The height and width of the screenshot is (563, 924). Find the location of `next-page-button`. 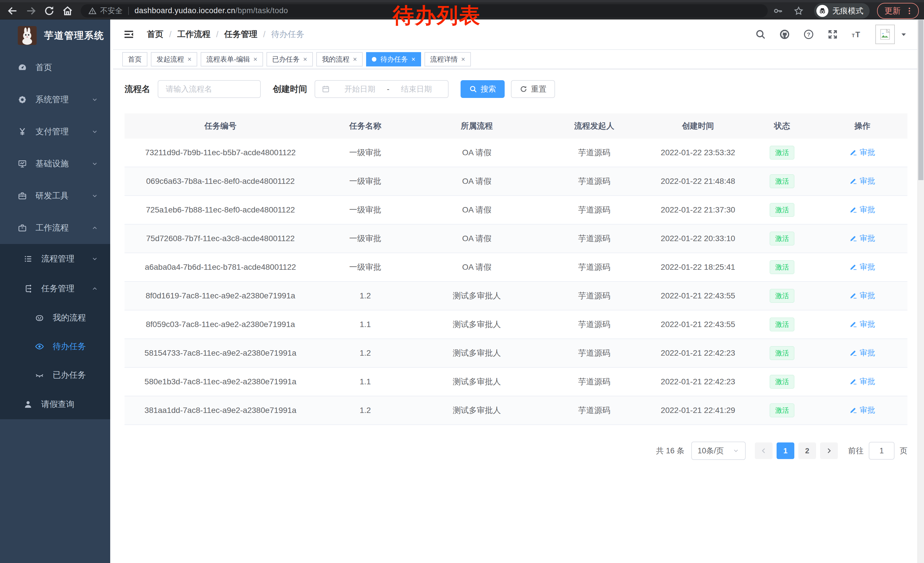

next-page-button is located at coordinates (829, 451).